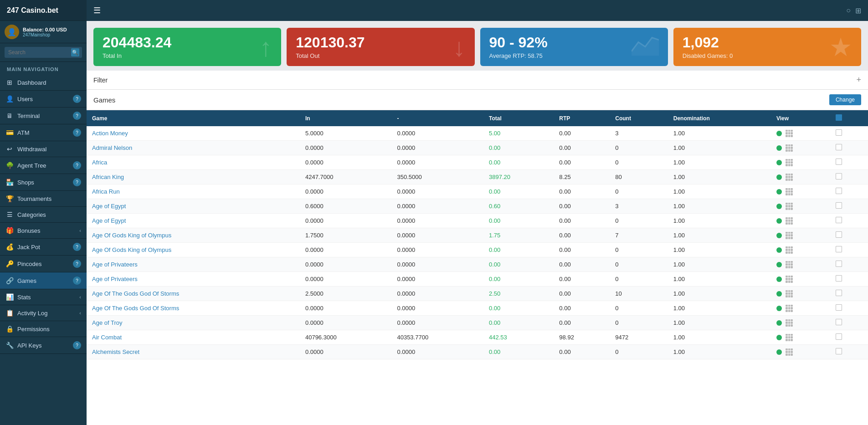  I want to click on sidebar-item-agent-tree: 🌳 Agent Tree ?, so click(43, 166).